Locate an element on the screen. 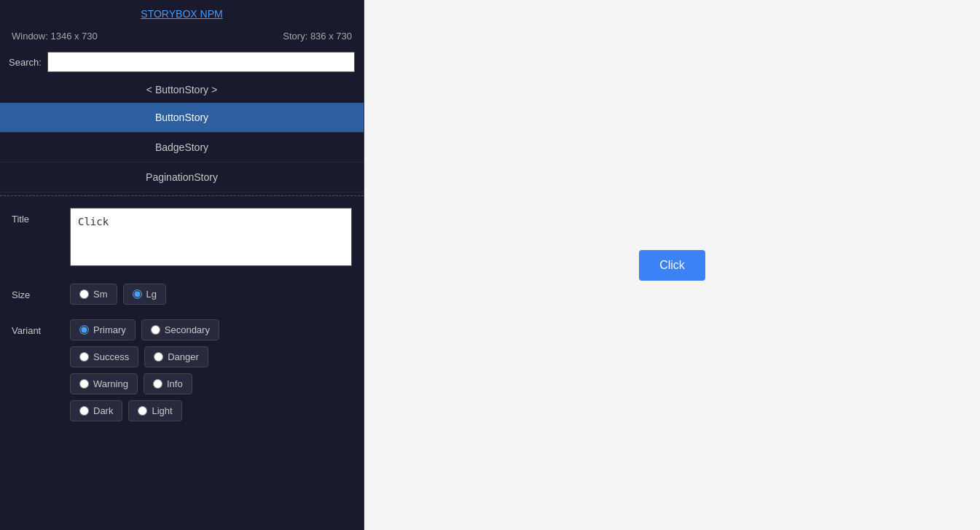  variant-danger-option: Danger is located at coordinates (176, 357).